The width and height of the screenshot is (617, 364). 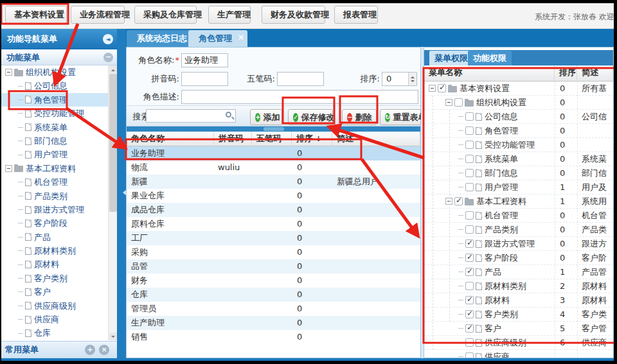 I want to click on table-row: 仓库0, so click(x=274, y=295).